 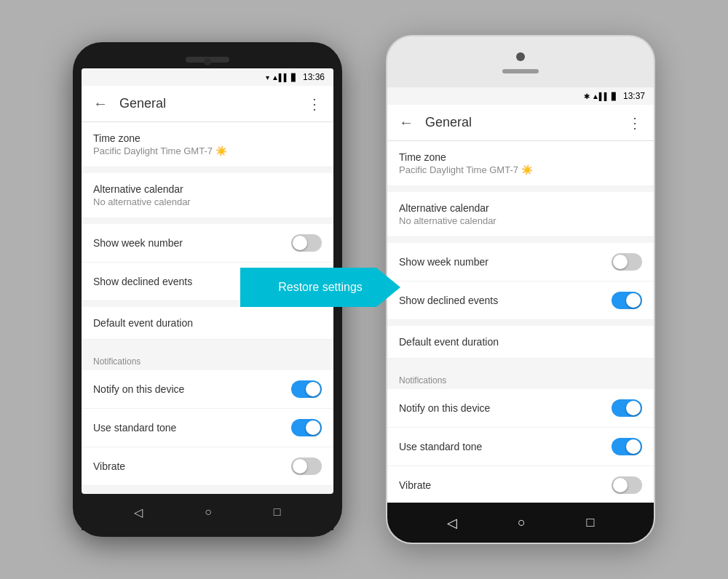 What do you see at coordinates (306, 428) in the screenshot?
I see `tone-toggle-left` at bounding box center [306, 428].